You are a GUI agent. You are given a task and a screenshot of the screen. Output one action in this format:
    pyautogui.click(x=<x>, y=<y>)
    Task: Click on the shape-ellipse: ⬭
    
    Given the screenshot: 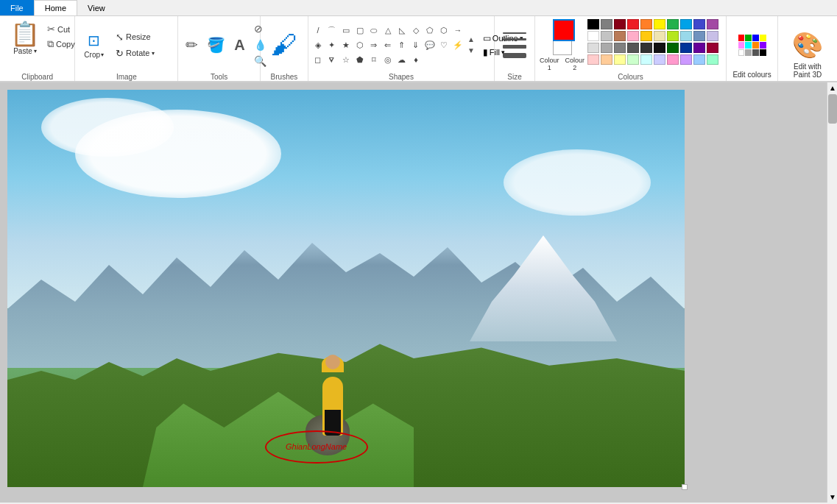 What is the action you would take?
    pyautogui.click(x=374, y=30)
    